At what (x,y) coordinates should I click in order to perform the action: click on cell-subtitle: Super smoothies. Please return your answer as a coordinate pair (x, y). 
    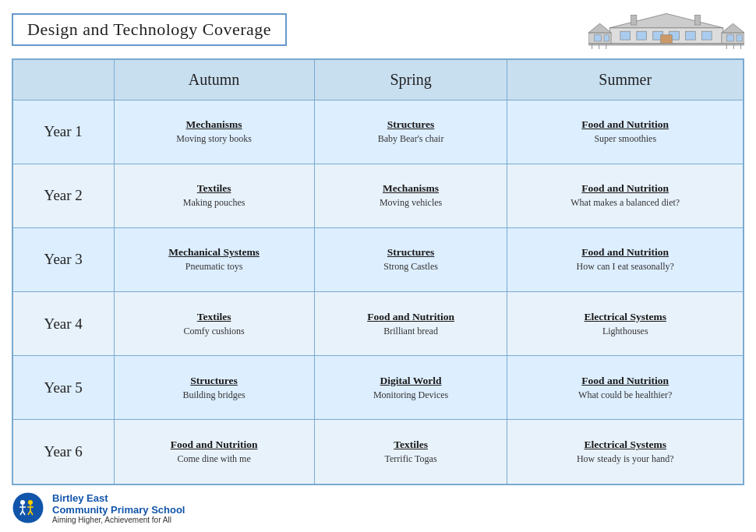
    Looking at the image, I should click on (625, 139).